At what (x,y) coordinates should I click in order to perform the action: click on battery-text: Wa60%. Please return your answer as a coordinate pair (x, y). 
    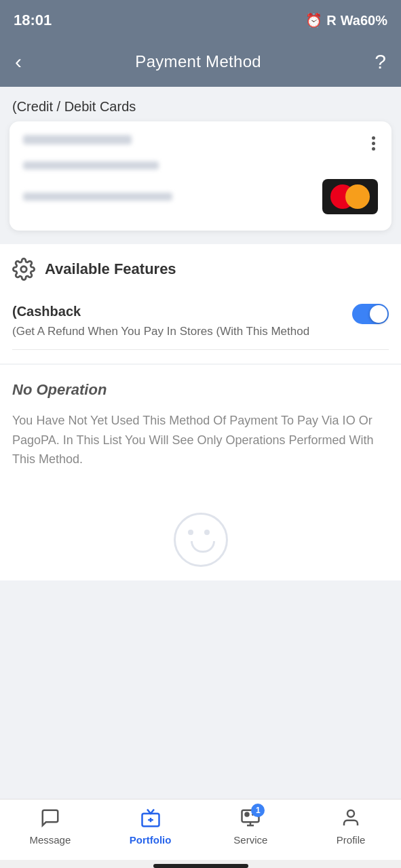
    Looking at the image, I should click on (364, 20).